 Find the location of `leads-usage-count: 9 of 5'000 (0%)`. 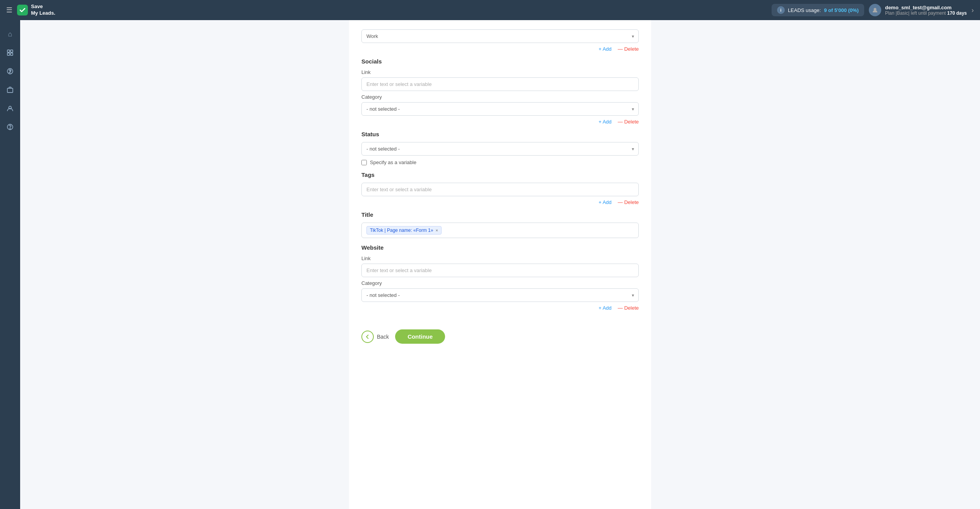

leads-usage-count: 9 of 5'000 (0%) is located at coordinates (841, 10).